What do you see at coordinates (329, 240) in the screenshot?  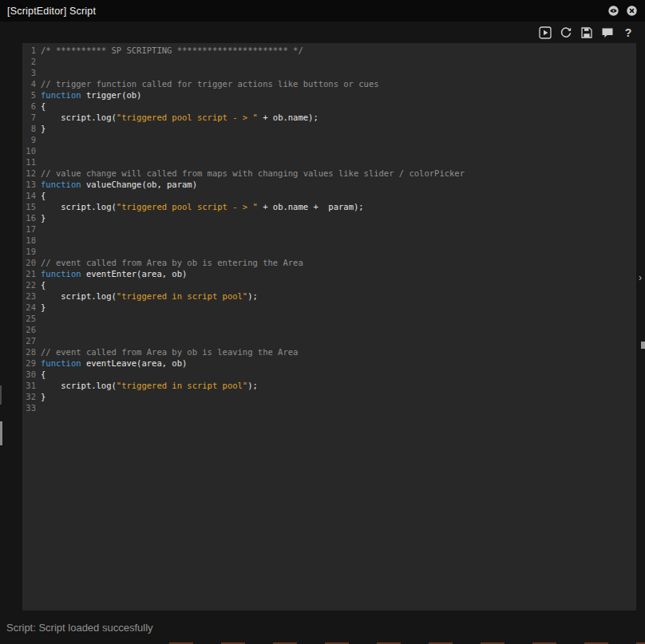 I see `code-line: 18` at bounding box center [329, 240].